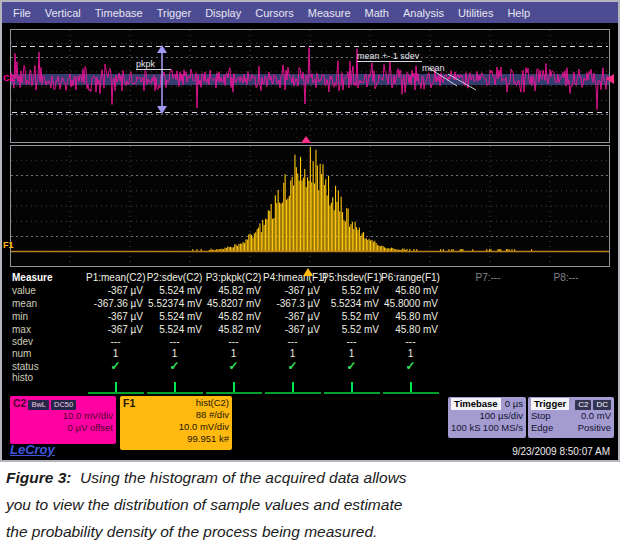 This screenshot has width=620, height=548. What do you see at coordinates (292, 304) in the screenshot?
I see `measure-cell: -367.3 µV` at bounding box center [292, 304].